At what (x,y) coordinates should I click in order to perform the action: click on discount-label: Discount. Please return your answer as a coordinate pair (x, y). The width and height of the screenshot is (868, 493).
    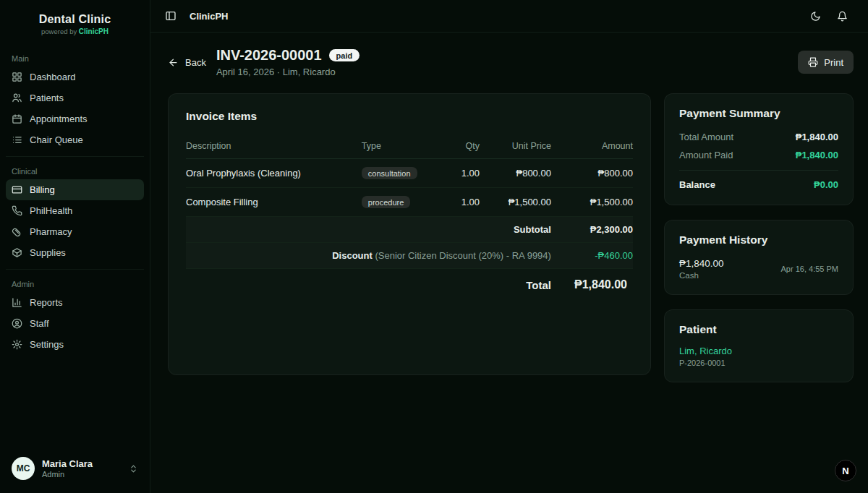
    Looking at the image, I should click on (352, 256).